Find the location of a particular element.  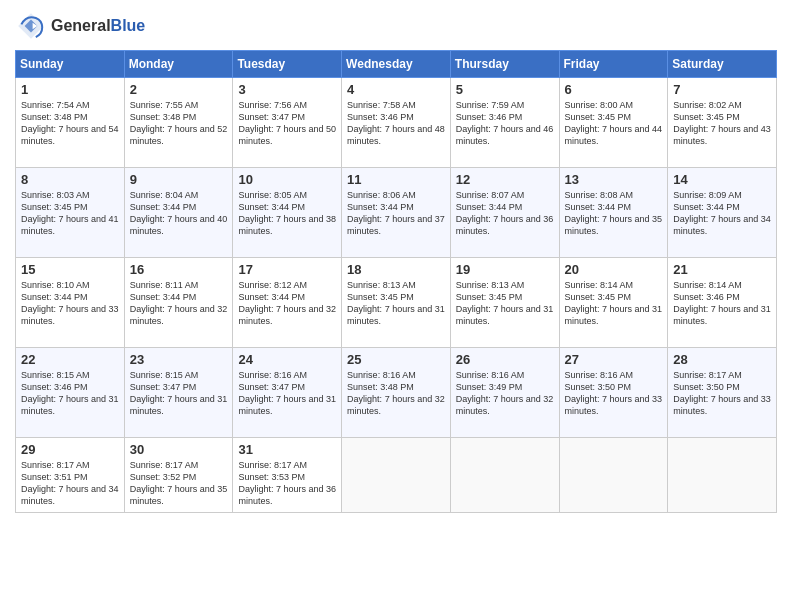

day-info: Sunrise: 8:09 AM Sunset: 3:44 PM Dayligh… is located at coordinates (722, 214).